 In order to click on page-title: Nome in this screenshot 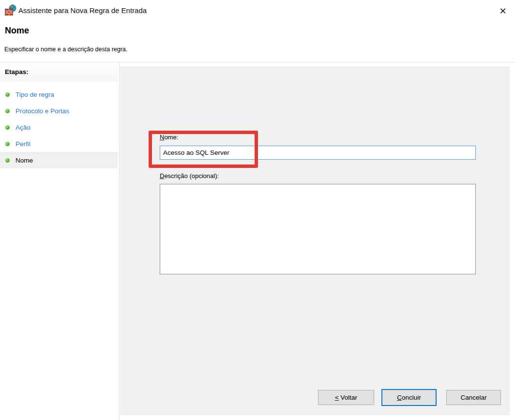, I will do `click(17, 31)`.